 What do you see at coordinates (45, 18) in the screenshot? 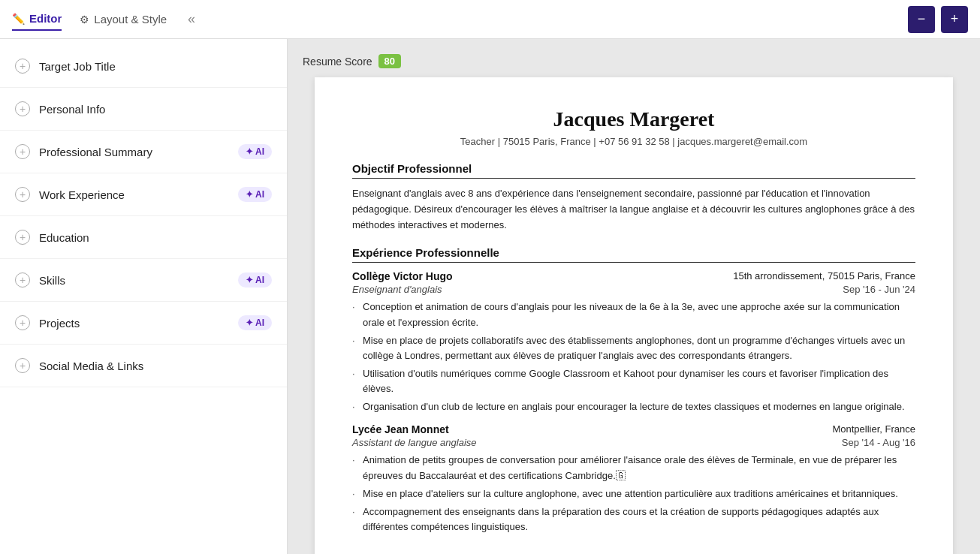
I see `tab-editor-label: Editor` at bounding box center [45, 18].